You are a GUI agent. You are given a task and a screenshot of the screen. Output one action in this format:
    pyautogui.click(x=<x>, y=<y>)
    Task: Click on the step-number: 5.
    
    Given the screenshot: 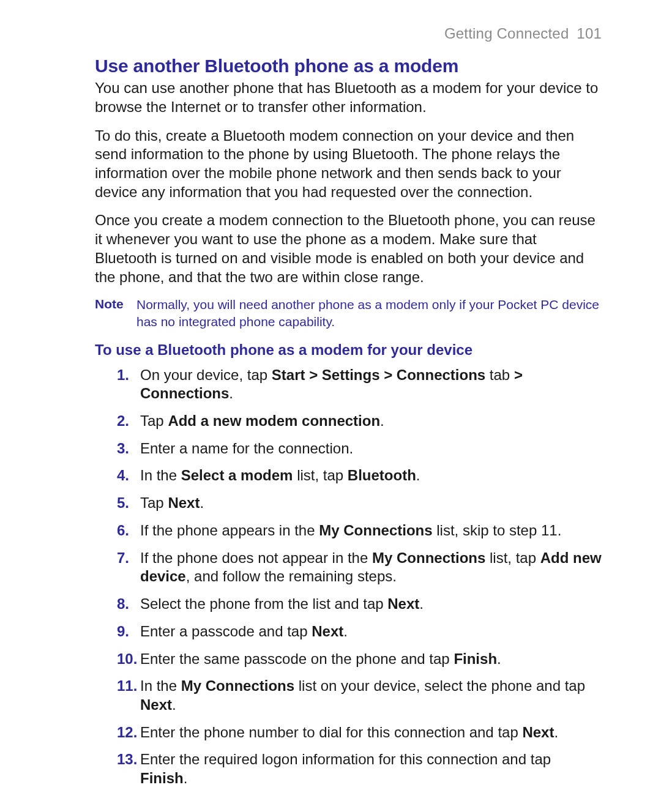 What is the action you would take?
    pyautogui.click(x=129, y=503)
    